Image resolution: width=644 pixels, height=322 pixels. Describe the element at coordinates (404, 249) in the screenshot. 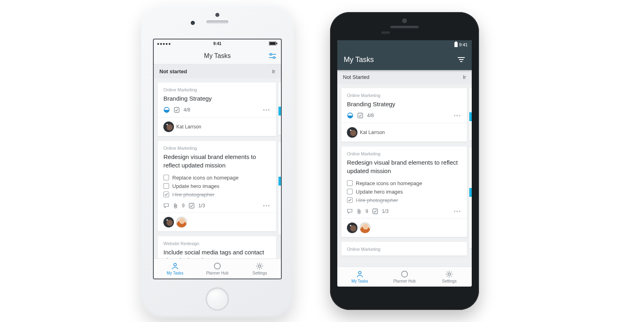

I see `task-card: Online Marketing` at that location.